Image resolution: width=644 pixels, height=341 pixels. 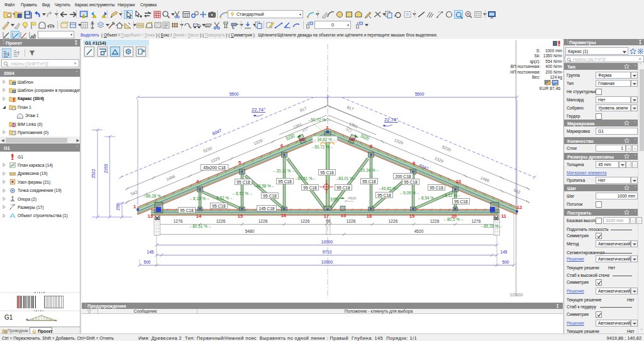 What do you see at coordinates (200, 199) in the screenshot?
I see `svg-text: ←8,13 %→` at bounding box center [200, 199].